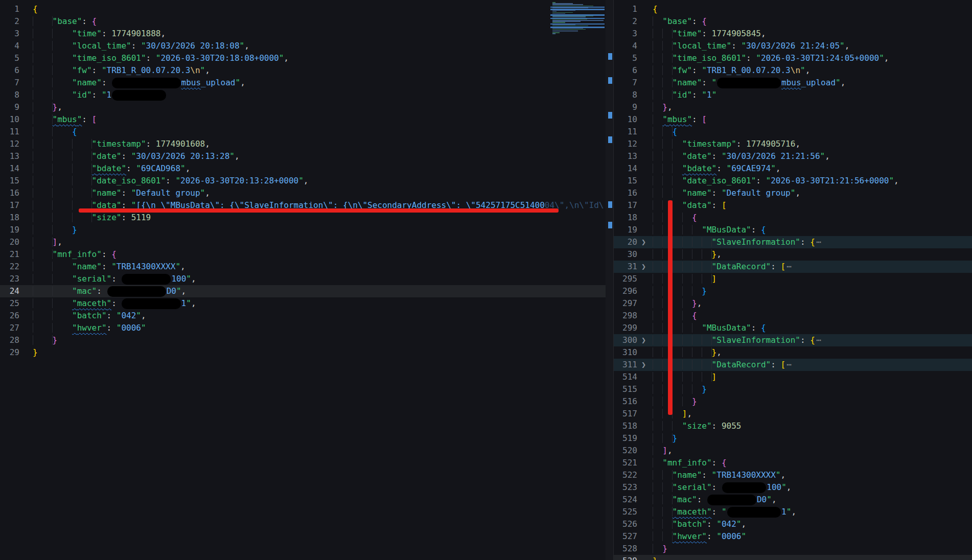  Describe the element at coordinates (793, 169) in the screenshot. I see `code-line: 14 bdate: 69CAE974,` at that location.